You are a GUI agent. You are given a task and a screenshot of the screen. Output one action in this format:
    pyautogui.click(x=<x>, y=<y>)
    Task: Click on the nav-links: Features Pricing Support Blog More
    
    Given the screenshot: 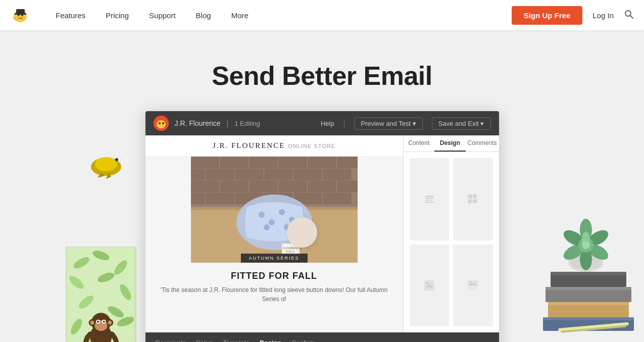 What is the action you would take?
    pyautogui.click(x=279, y=15)
    